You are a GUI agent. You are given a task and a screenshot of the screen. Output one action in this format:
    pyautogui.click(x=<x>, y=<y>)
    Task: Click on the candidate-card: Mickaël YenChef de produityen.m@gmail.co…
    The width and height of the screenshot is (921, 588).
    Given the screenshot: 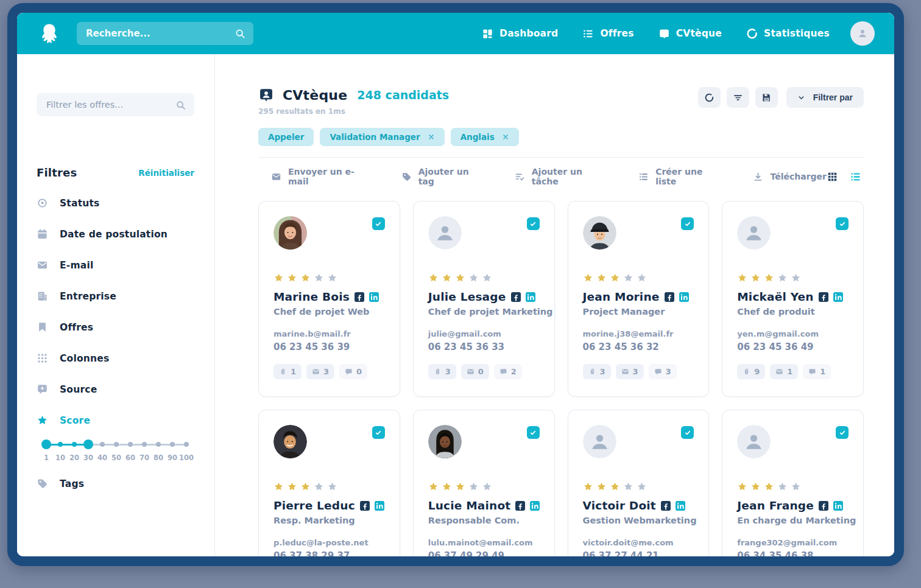 What is the action you would take?
    pyautogui.click(x=793, y=299)
    